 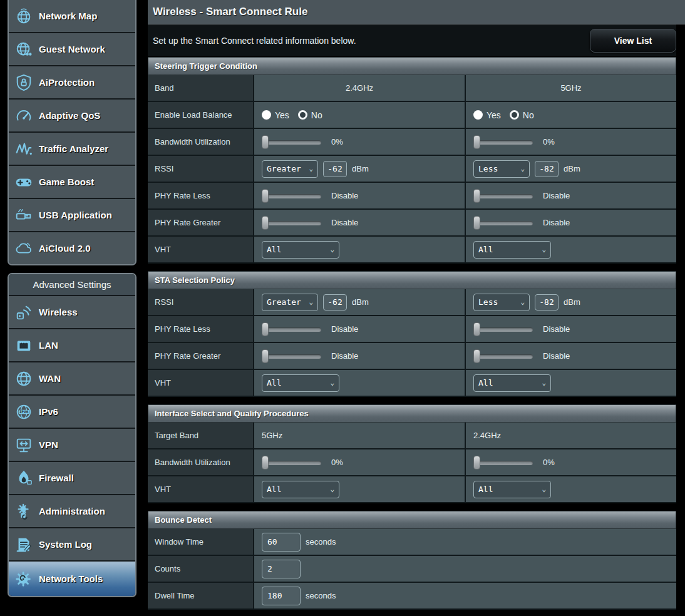 I want to click on sidebar-item-administration: Administration, so click(x=72, y=512).